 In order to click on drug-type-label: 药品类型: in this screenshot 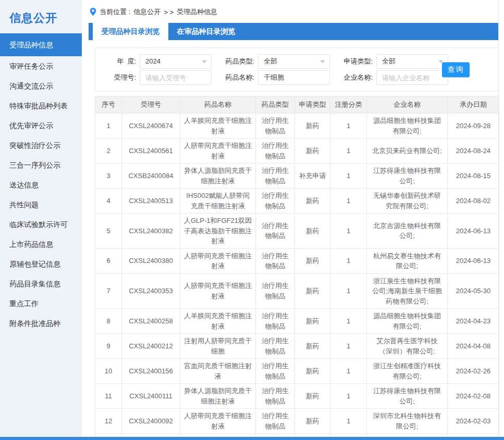, I will do `click(238, 61)`.